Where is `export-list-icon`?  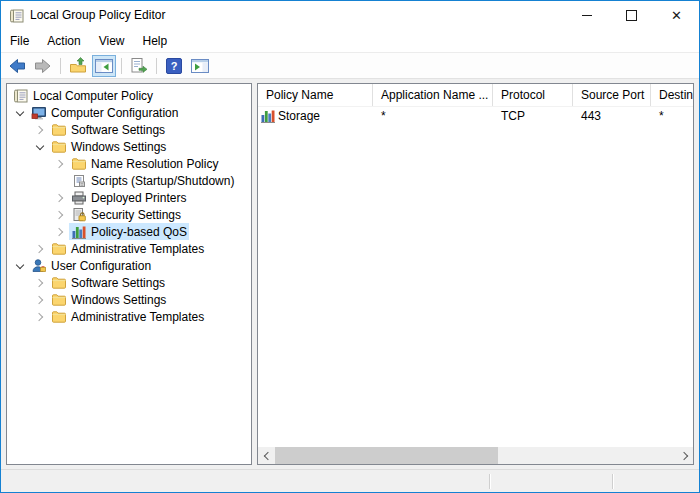
export-list-icon is located at coordinates (139, 66).